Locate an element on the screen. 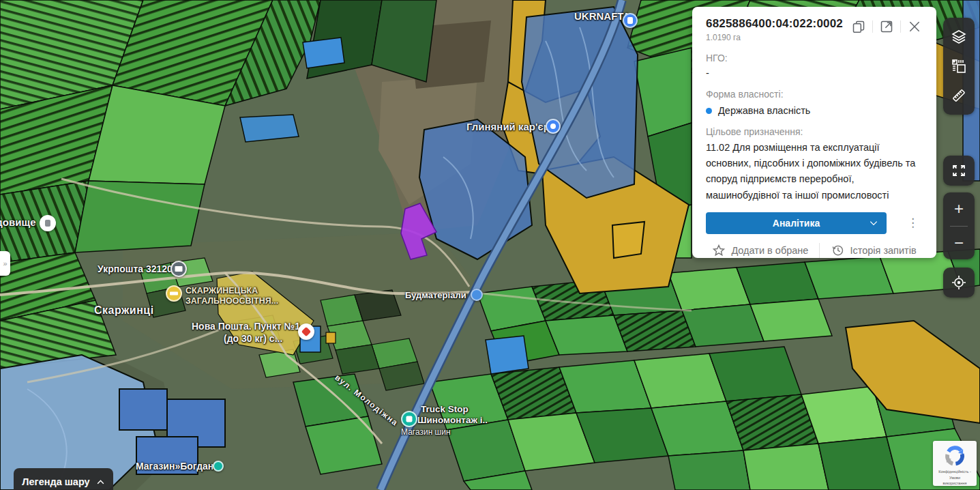 Image resolution: width=980 pixels, height=490 pixels. copy-icon is located at coordinates (859, 27).